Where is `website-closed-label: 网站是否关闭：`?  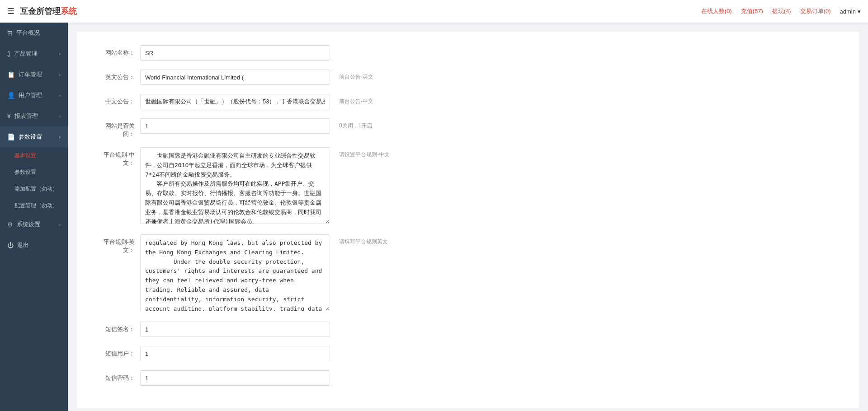
website-closed-label: 网站是否关闭： is located at coordinates (118, 128).